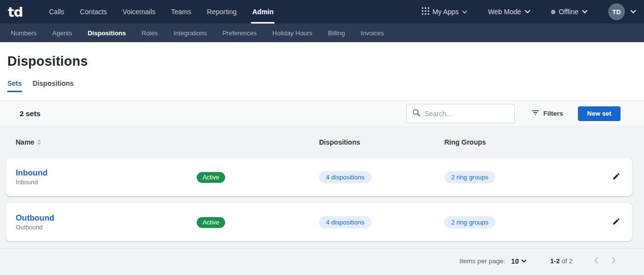  What do you see at coordinates (416, 114) in the screenshot?
I see `search-icon` at bounding box center [416, 114].